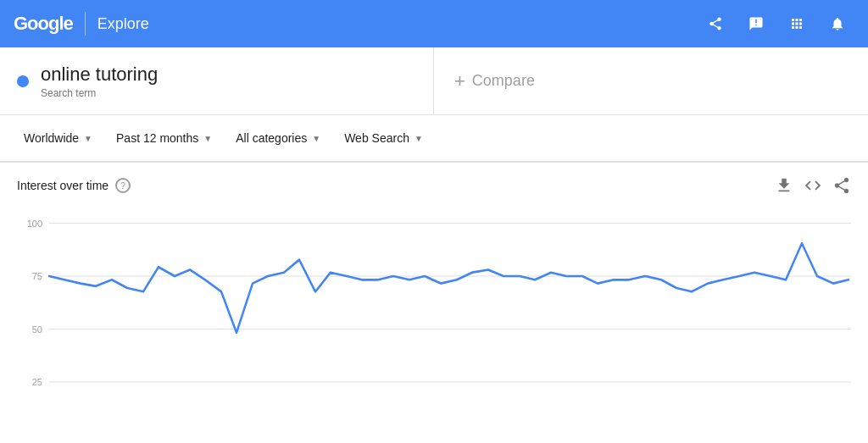 The width and height of the screenshot is (868, 443). I want to click on apps-icon, so click(797, 24).